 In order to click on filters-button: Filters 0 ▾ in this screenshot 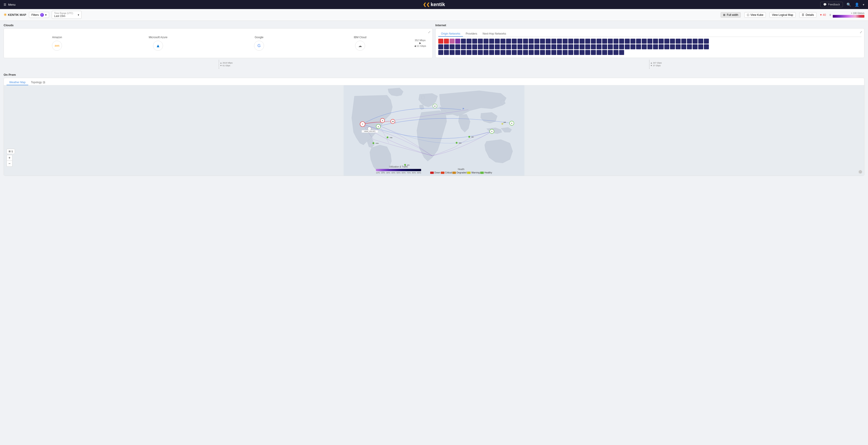, I will do `click(39, 15)`.